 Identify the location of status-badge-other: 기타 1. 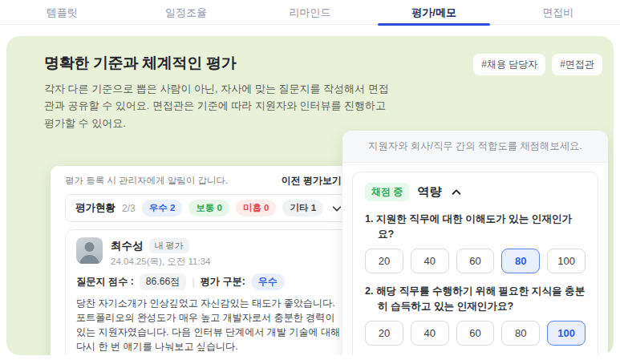
(303, 208).